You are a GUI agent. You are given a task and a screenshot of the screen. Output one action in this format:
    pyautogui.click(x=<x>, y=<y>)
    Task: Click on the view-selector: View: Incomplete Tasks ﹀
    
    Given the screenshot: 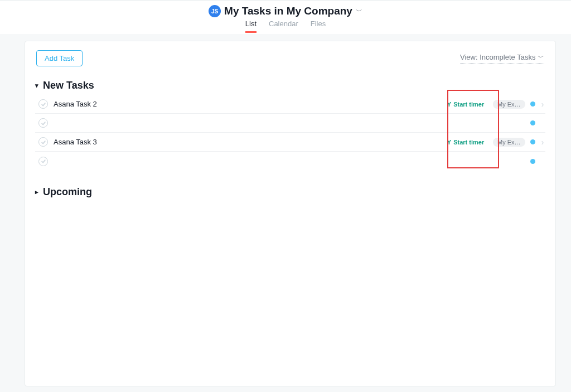 What is the action you would take?
    pyautogui.click(x=502, y=58)
    